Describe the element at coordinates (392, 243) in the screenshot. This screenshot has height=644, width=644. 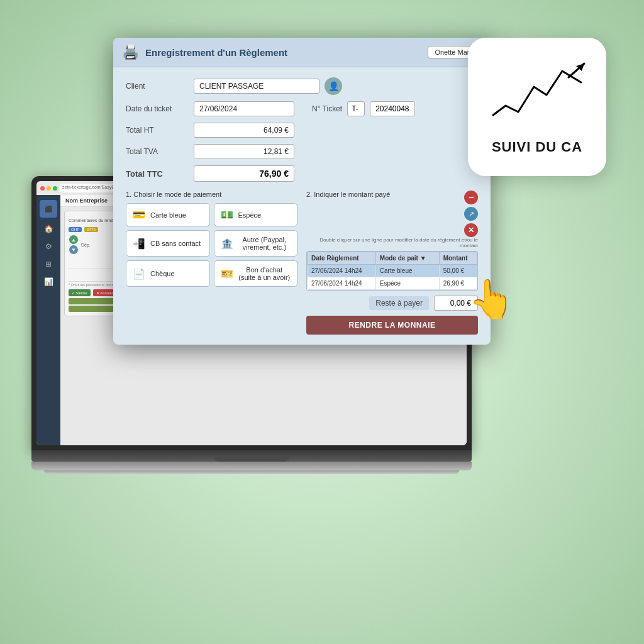
I see `payment-note: Double cliquer sur une ligne pour modifi…` at that location.